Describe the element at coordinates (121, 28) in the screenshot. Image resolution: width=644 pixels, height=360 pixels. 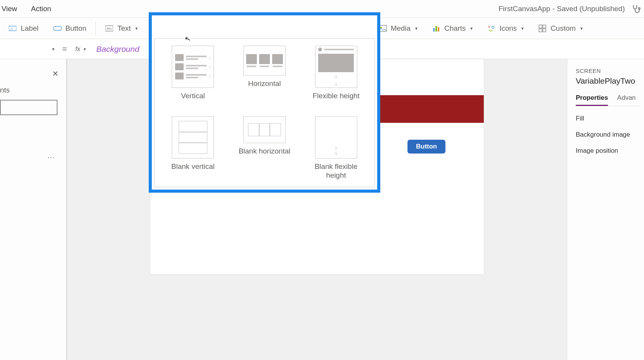
I see `ribbon-text: Abc Text ▾` at that location.